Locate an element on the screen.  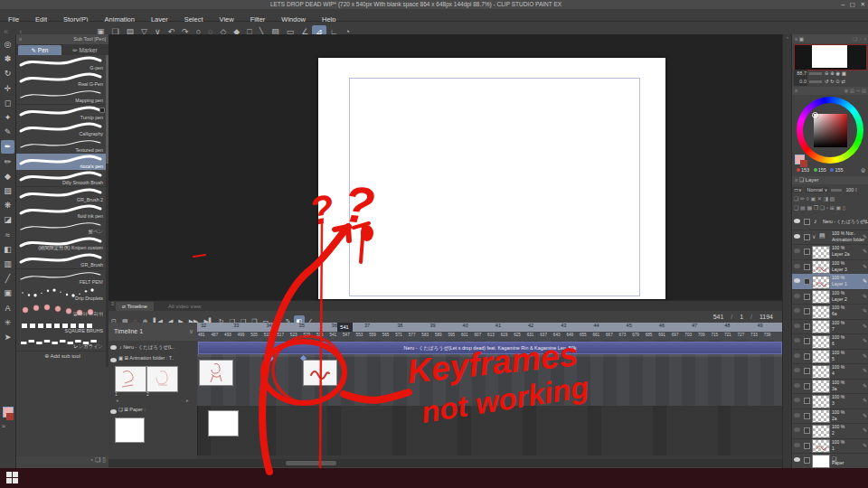
rotate-cw-icon: ↻ is located at coordinates (832, 81).